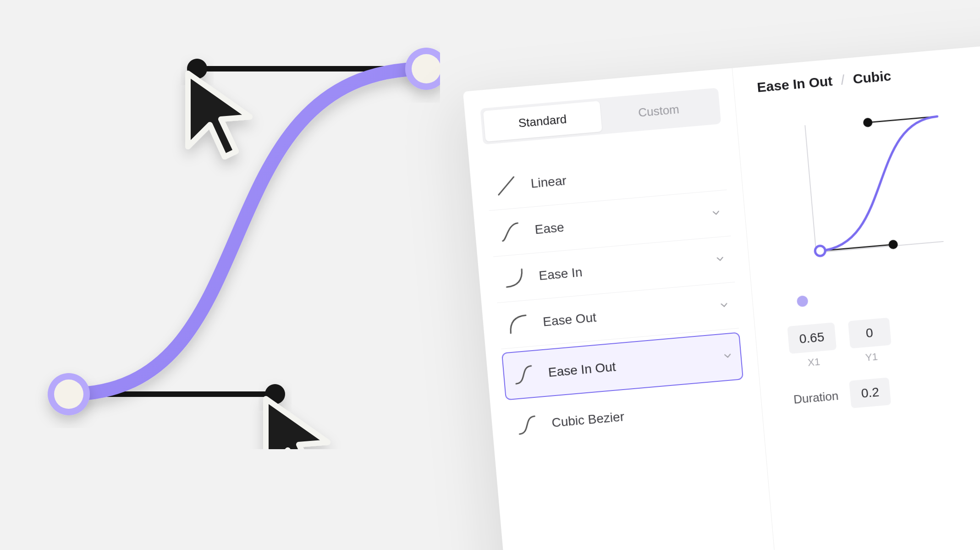  Describe the element at coordinates (549, 182) in the screenshot. I see `easing-label: Linear` at that location.